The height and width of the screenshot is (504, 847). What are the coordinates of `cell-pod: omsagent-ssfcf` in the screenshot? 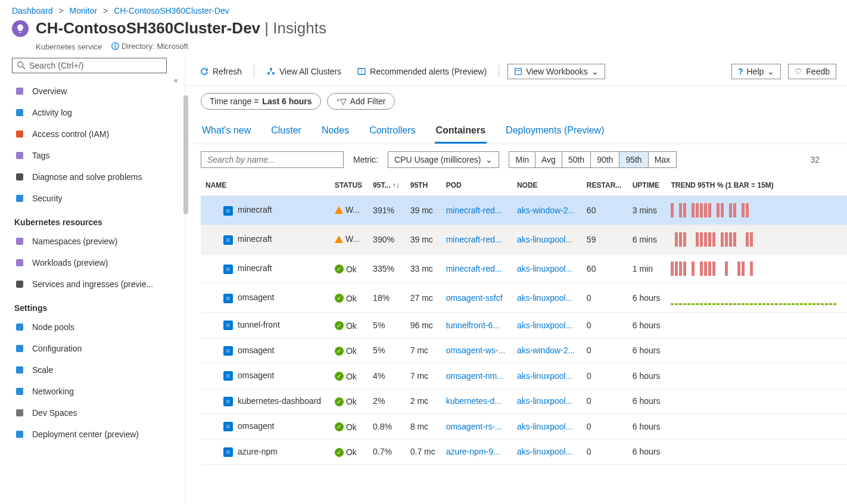 It's located at (477, 298).